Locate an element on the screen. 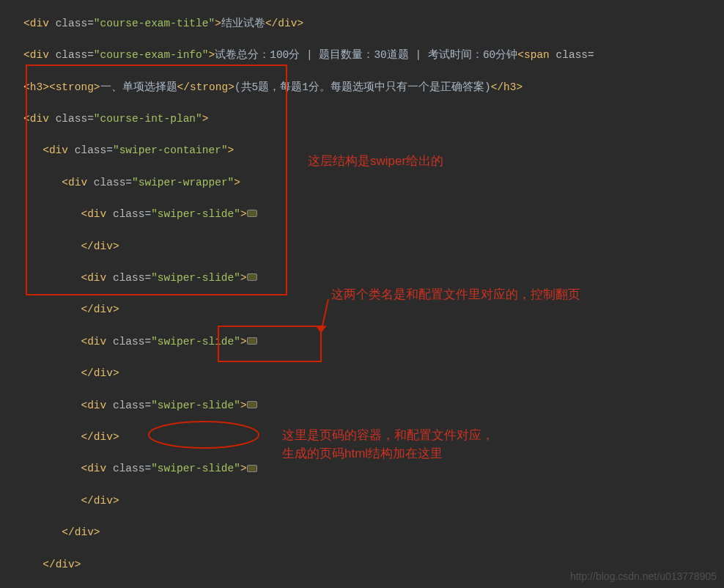 The height and width of the screenshot is (588, 724). annotation-2: 这两个类名是和配置文件里对应的，控制翻页 is located at coordinates (456, 295).